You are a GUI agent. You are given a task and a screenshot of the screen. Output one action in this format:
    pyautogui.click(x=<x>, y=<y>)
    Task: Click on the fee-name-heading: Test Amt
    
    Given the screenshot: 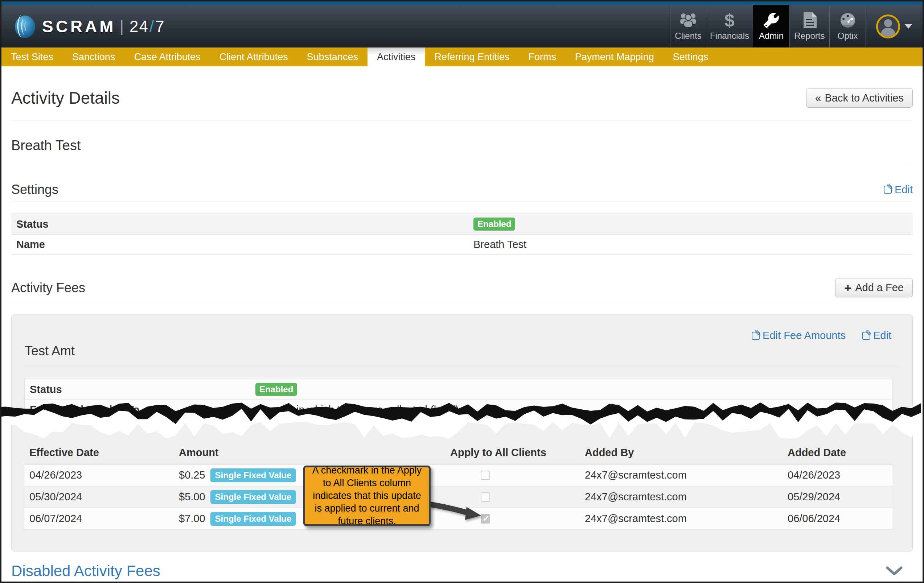 What is the action you would take?
    pyautogui.click(x=50, y=351)
    